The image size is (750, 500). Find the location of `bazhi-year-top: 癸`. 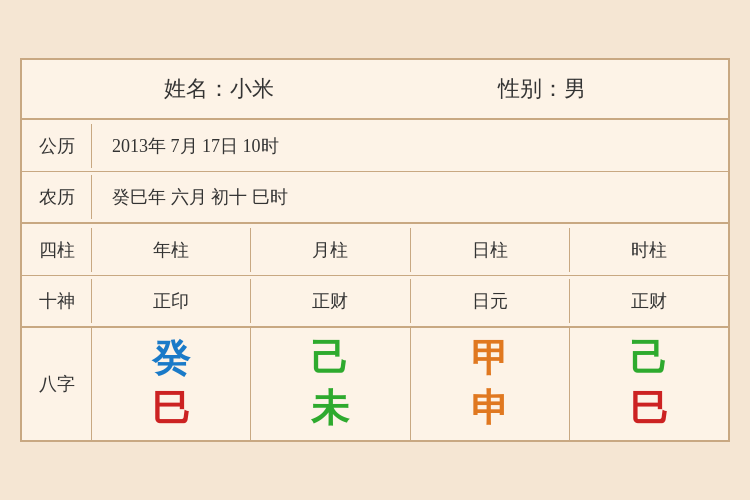

bazhi-year-top: 癸 is located at coordinates (171, 359).